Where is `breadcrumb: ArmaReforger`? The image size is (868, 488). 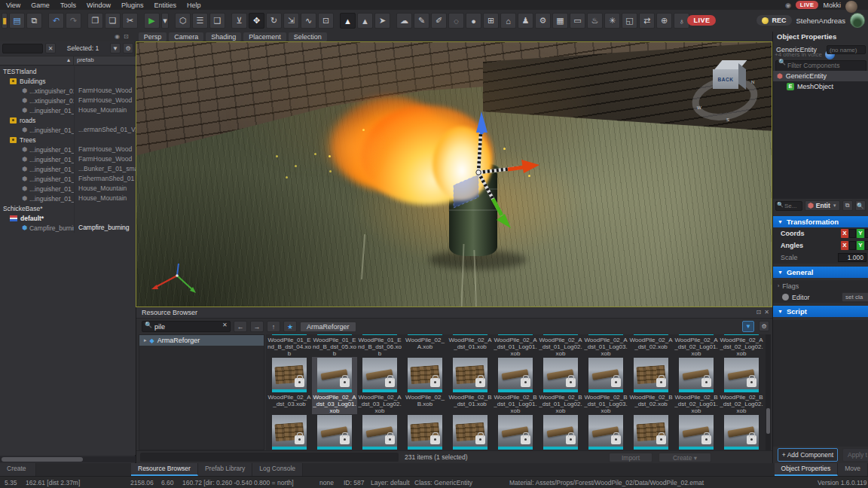
breadcrumb: ArmaReforger is located at coordinates (329, 327).